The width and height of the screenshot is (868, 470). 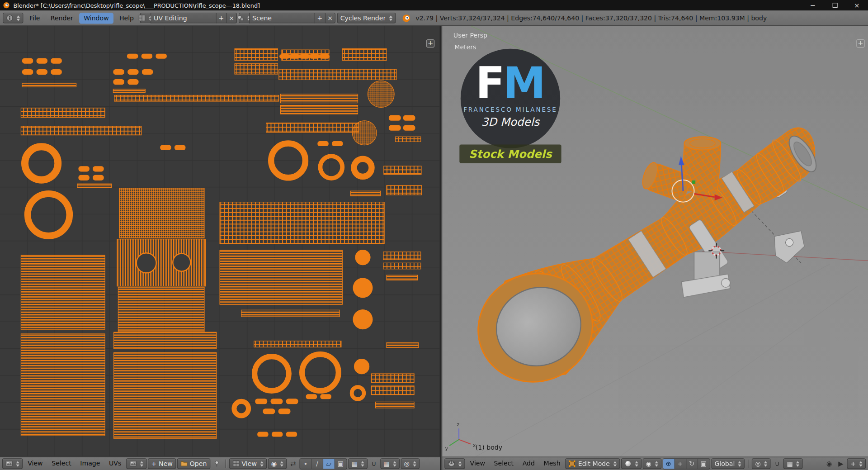 I want to click on rotate-manipulator-button: ↻, so click(x=692, y=464).